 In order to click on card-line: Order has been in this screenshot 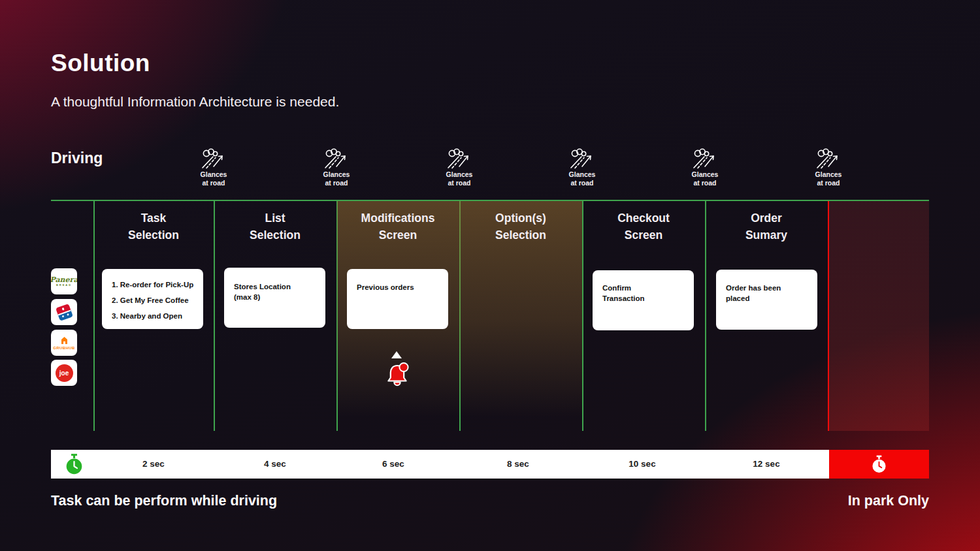, I will do `click(768, 288)`.